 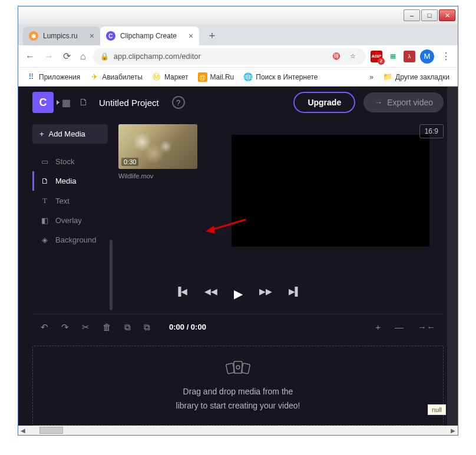 I want to click on address-bar: ← → ⟳ ⌂ 🔒 app.clipchamp.com/editor 🉐 ☆ A…, so click(x=238, y=57).